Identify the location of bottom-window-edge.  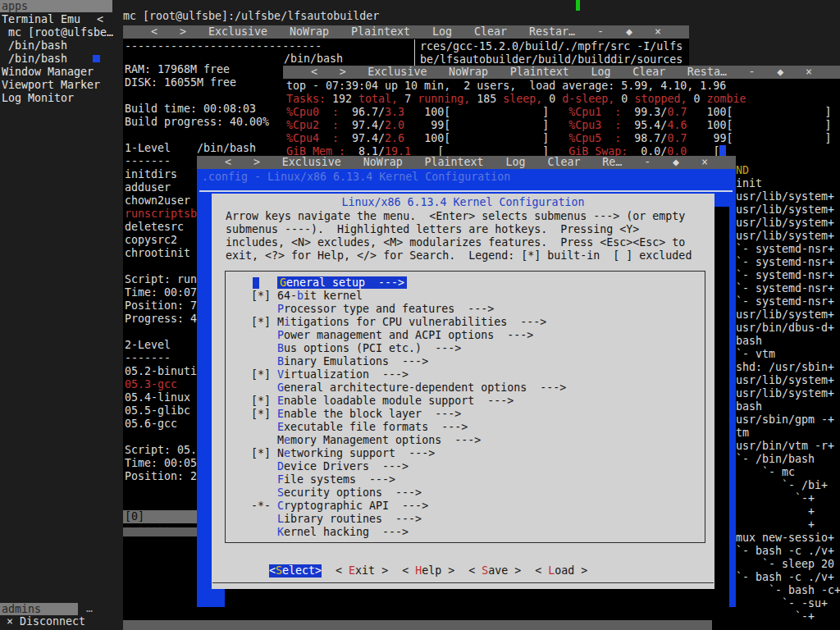
(418, 625).